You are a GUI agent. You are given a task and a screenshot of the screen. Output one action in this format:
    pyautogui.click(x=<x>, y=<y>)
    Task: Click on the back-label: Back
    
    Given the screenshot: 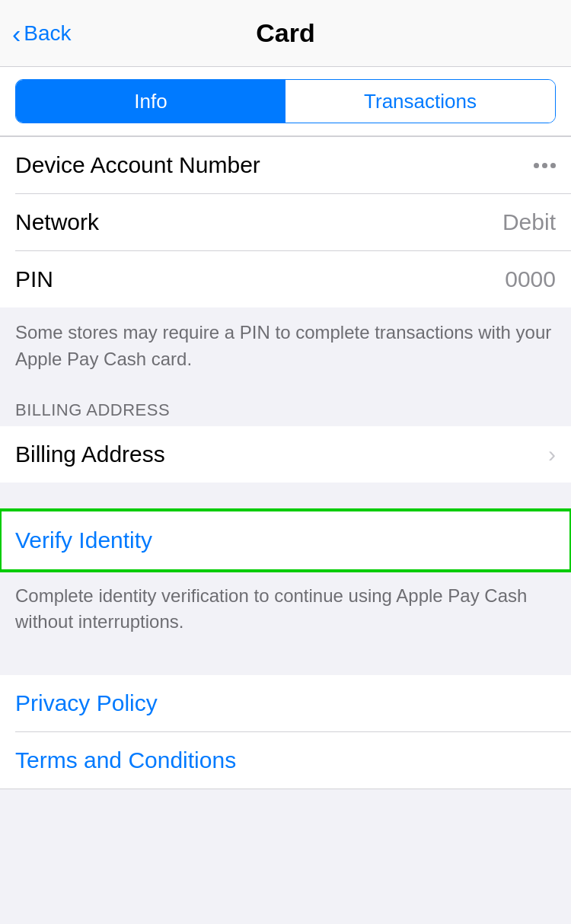 What is the action you would take?
    pyautogui.click(x=47, y=33)
    